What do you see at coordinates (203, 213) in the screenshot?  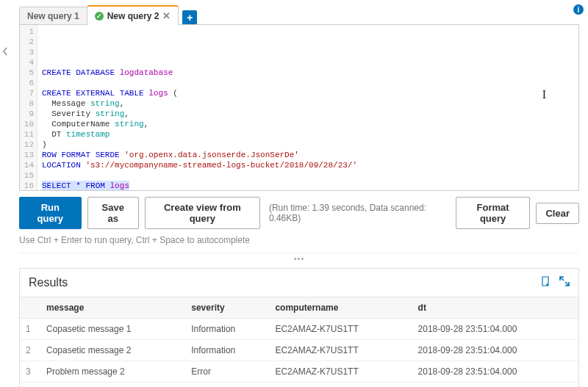 I see `create-view-button: Create view from query` at bounding box center [203, 213].